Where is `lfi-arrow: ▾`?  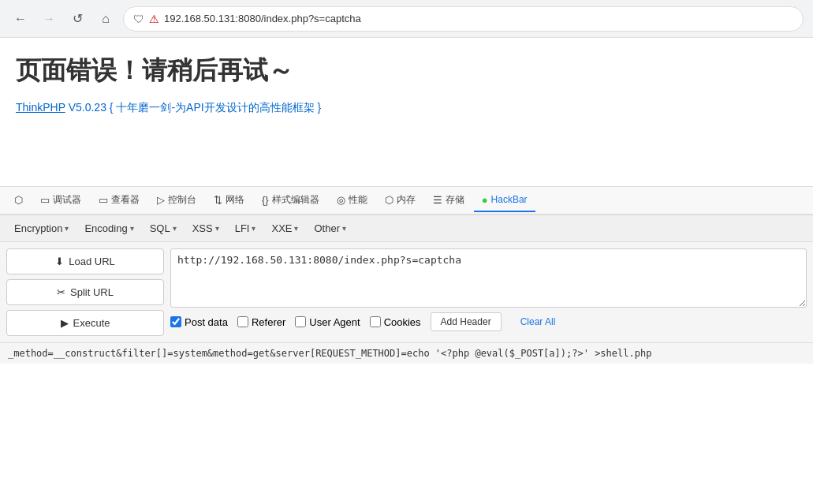
lfi-arrow: ▾ is located at coordinates (254, 229).